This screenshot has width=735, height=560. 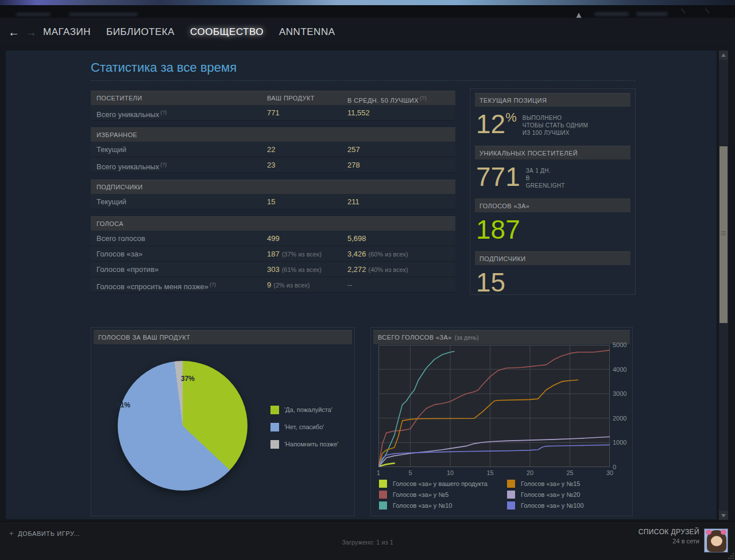 What do you see at coordinates (724, 55) in the screenshot?
I see `scrollbar-up-arrow` at bounding box center [724, 55].